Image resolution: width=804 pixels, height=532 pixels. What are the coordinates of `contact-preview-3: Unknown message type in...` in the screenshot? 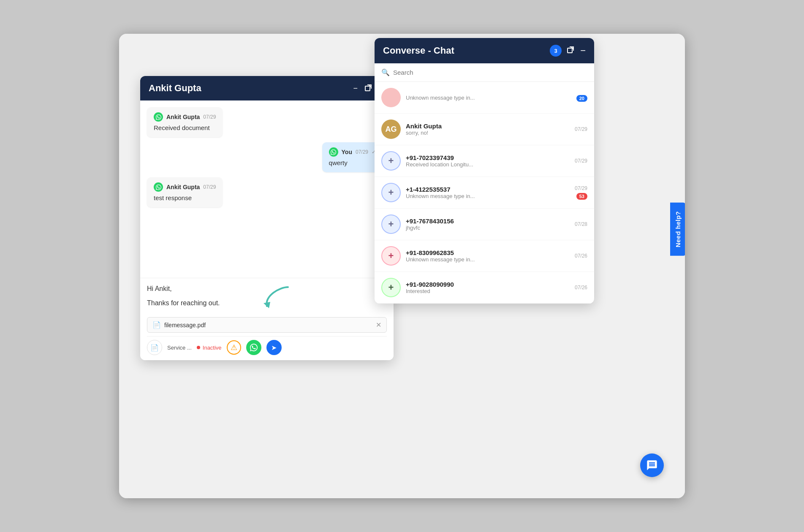 It's located at (465, 196).